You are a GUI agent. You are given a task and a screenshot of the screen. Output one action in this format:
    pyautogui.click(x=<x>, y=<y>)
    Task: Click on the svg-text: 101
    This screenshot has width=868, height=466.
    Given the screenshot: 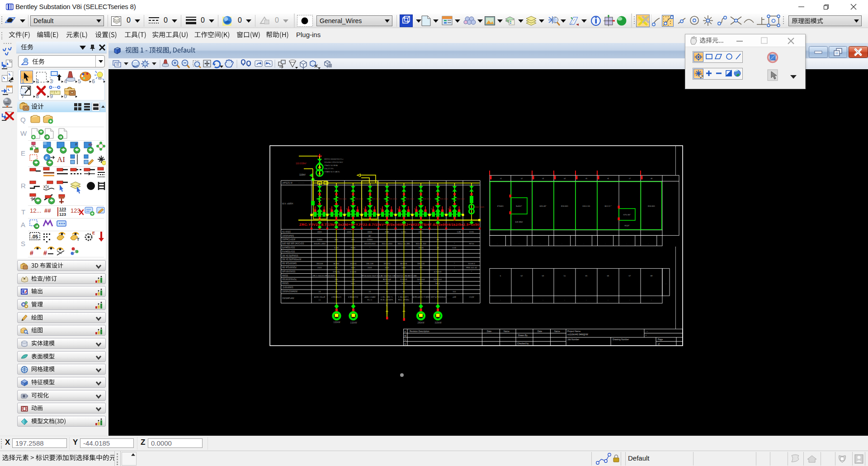 What is the action you would take?
    pyautogui.click(x=454, y=291)
    